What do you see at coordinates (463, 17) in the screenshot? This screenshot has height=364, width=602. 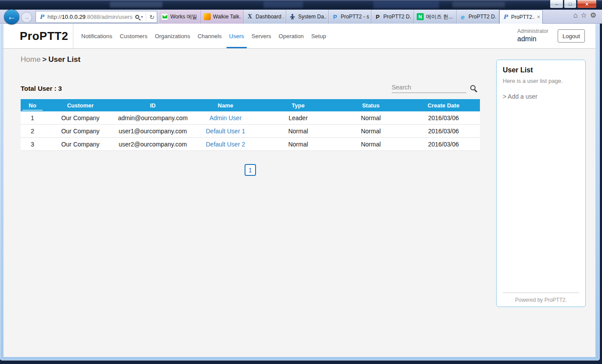 I see `internet-explorer-icon: e` at bounding box center [463, 17].